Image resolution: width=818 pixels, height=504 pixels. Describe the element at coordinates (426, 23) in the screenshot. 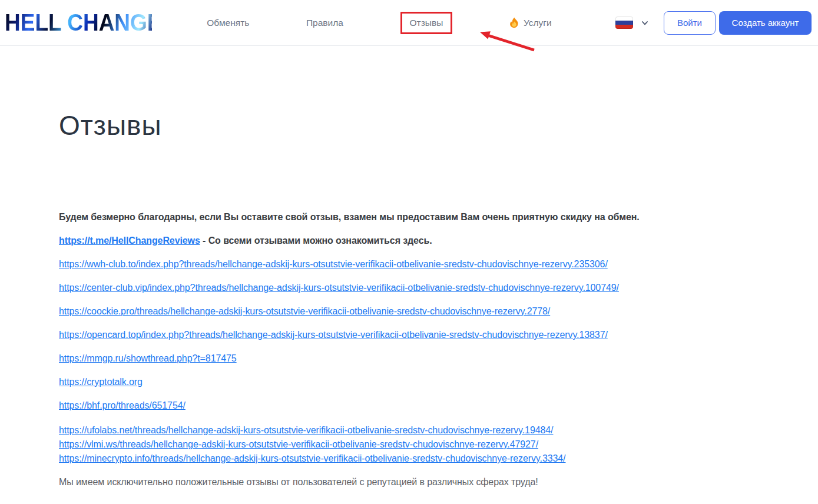

I see `nav-item-label: Отзывы` at that location.